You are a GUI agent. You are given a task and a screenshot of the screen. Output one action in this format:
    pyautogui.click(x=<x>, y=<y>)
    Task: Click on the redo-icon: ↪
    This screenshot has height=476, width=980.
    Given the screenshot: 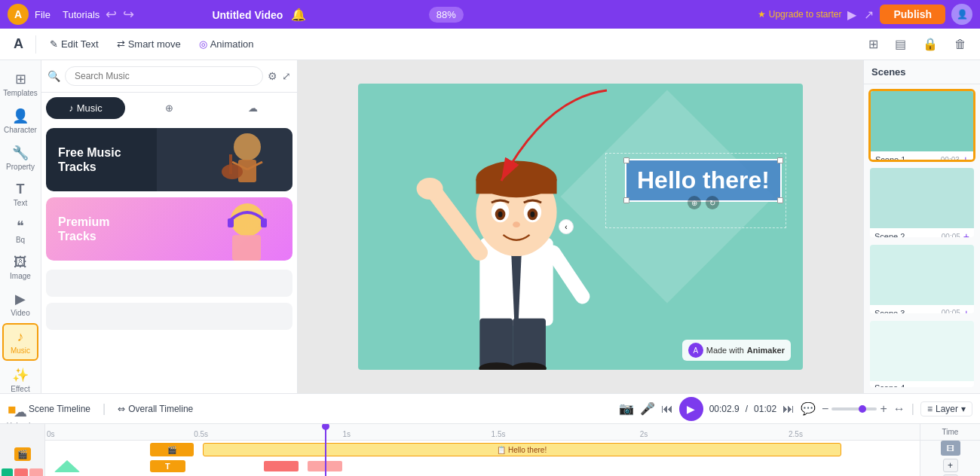 What is the action you would take?
    pyautogui.click(x=128, y=14)
    